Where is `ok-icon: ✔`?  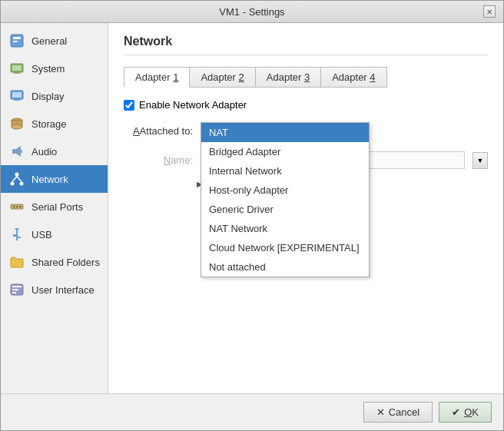 ok-icon: ✔ is located at coordinates (456, 412).